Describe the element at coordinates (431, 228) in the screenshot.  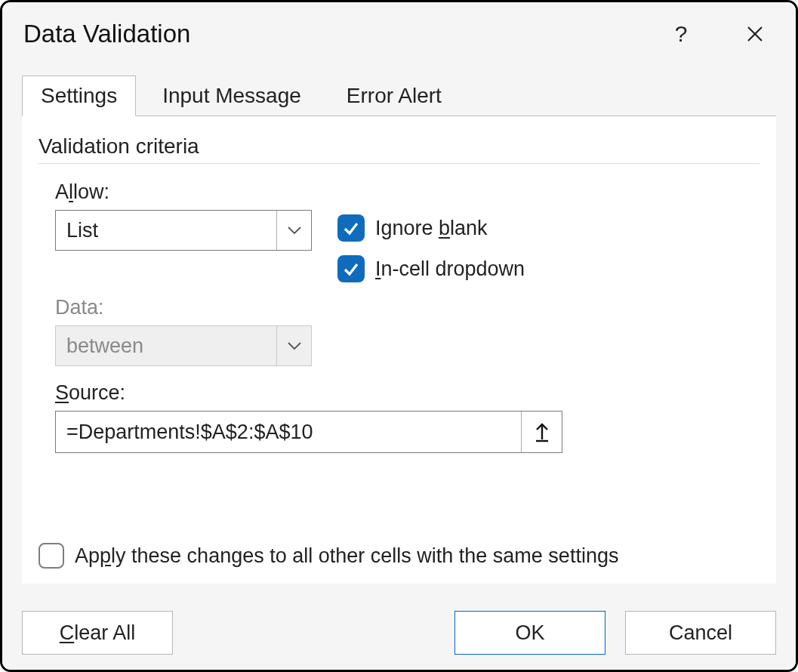
I see `ignore-blank-checkbox: Ignore blank` at that location.